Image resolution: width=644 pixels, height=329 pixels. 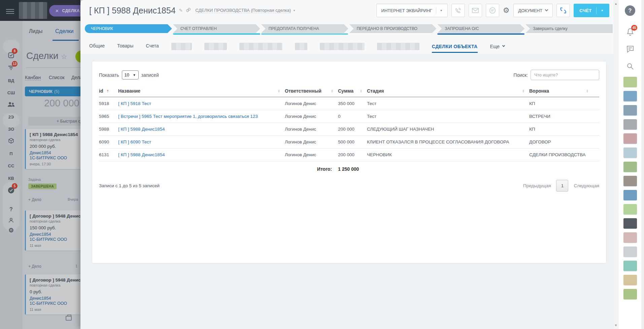 What do you see at coordinates (11, 154) in the screenshot?
I see `rail-item-П: П` at bounding box center [11, 154].